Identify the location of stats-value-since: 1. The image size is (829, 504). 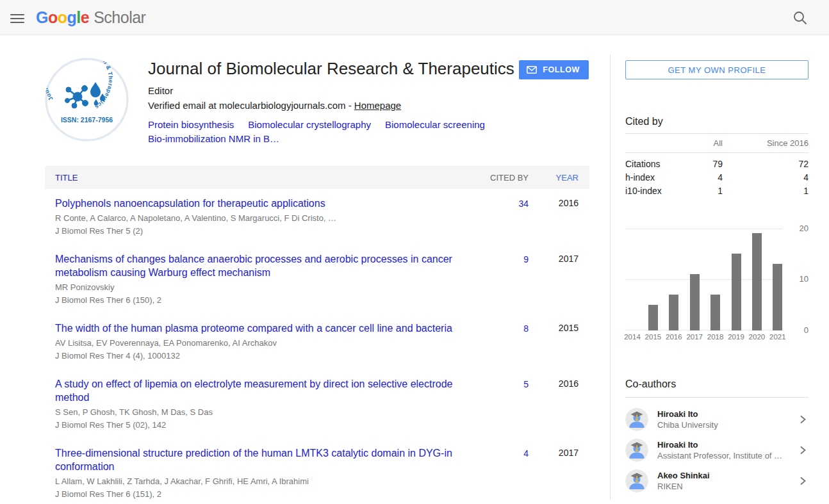
(766, 191).